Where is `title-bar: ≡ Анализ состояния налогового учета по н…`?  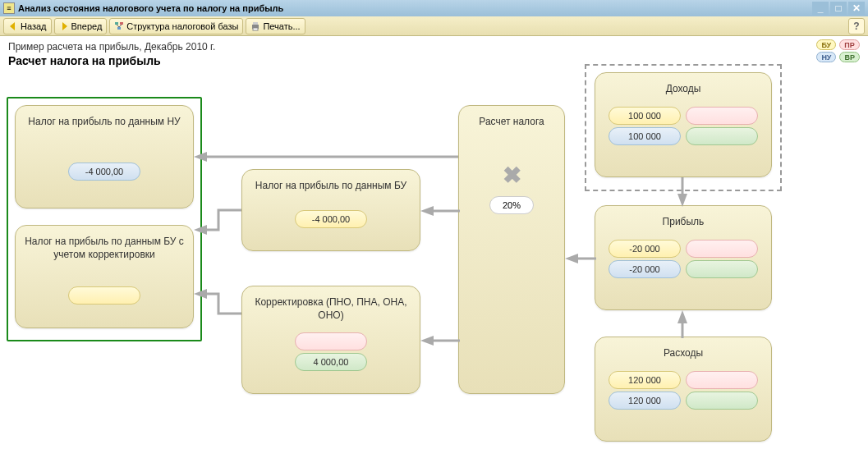 title-bar: ≡ Анализ состояния налогового учета по н… is located at coordinates (434, 8).